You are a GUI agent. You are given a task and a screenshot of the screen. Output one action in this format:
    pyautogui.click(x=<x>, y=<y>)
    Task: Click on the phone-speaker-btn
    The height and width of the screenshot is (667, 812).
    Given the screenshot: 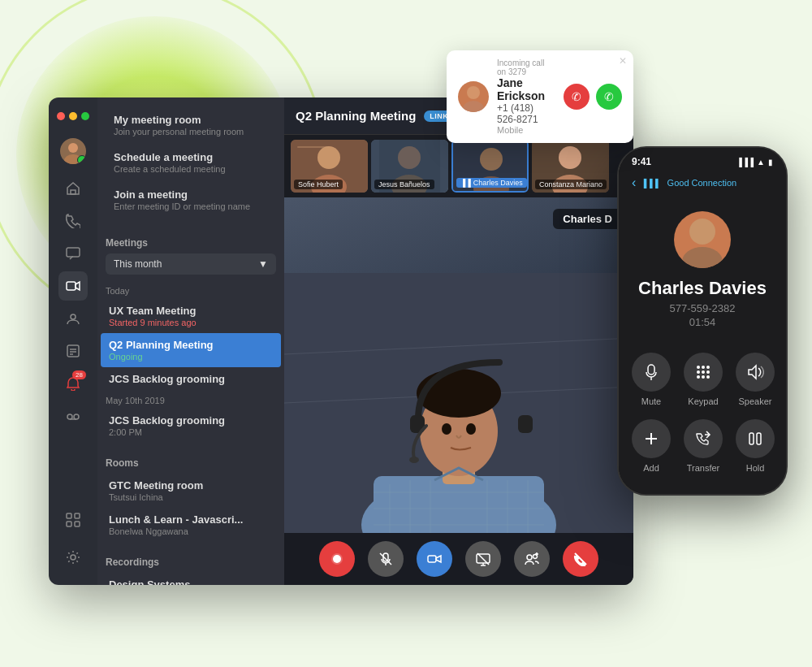 What is the action you would take?
    pyautogui.click(x=755, y=372)
    